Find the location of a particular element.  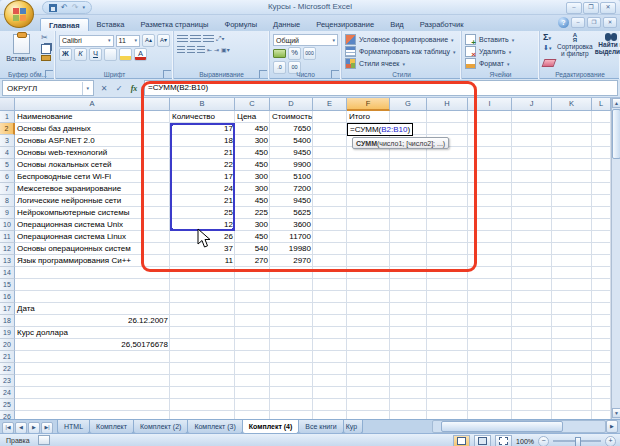

fill-icon: ⬇▾ is located at coordinates (549, 48).